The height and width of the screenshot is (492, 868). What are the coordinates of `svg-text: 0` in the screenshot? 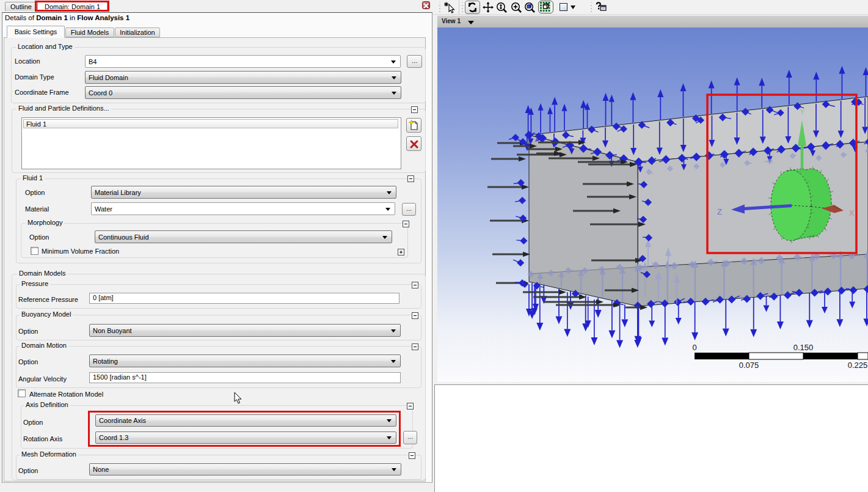 It's located at (694, 347).